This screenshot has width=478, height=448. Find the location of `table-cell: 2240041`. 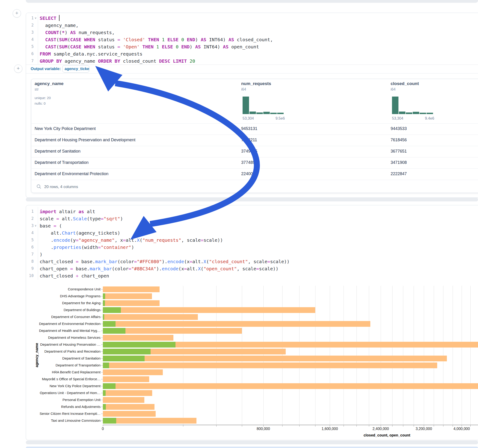

table-cell: 2240041 is located at coordinates (249, 174).